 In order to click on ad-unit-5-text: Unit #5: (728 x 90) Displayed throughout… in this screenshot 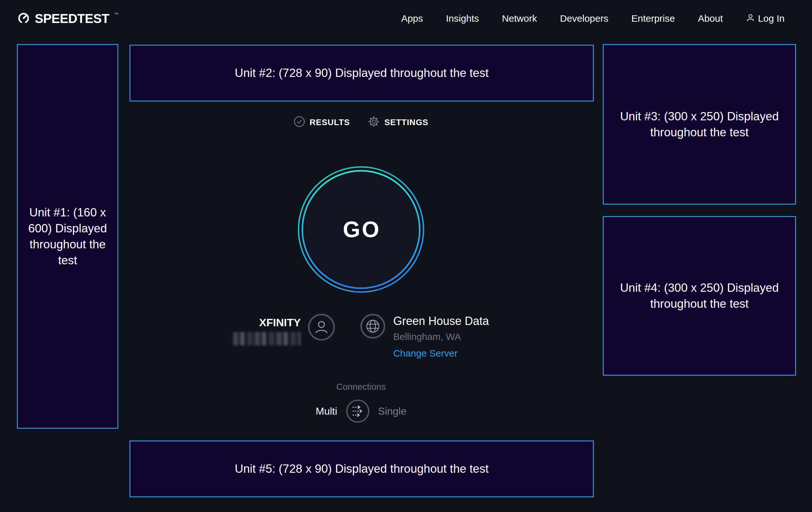, I will do `click(361, 469)`.